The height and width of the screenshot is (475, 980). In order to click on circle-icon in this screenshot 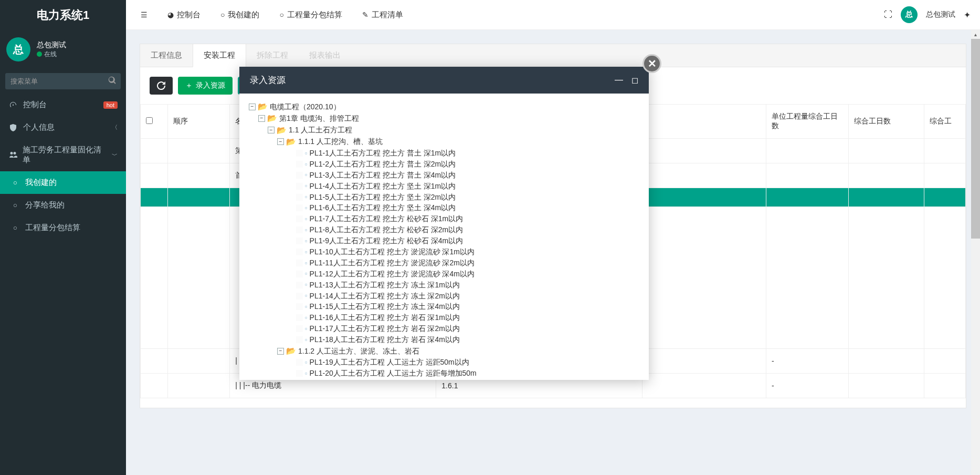, I will do `click(15, 183)`.